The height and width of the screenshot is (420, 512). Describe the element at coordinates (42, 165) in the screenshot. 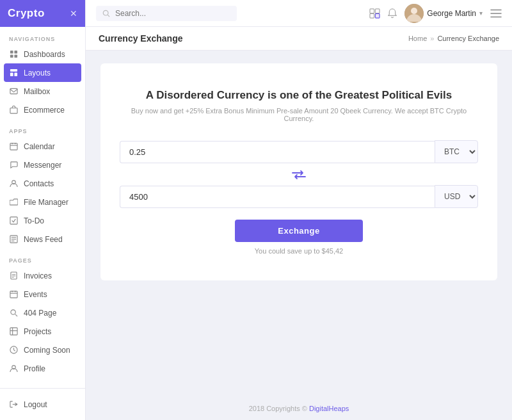

I see `sidebar-item-messenger: Messenger` at that location.